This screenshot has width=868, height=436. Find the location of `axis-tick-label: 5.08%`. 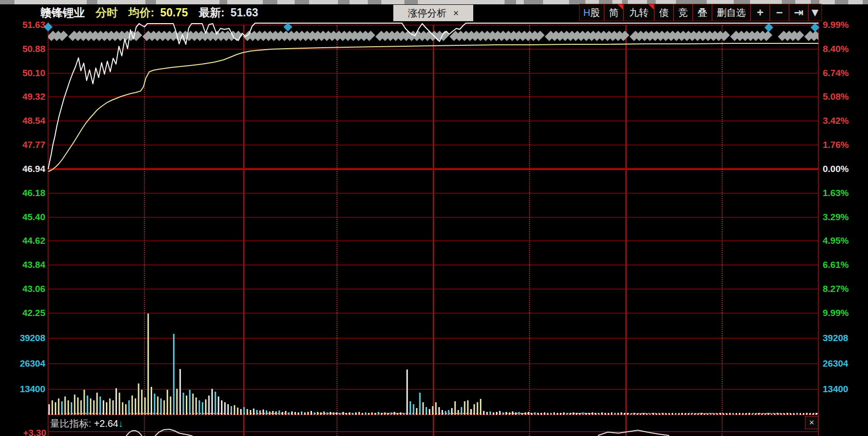

axis-tick-label: 5.08% is located at coordinates (836, 97).